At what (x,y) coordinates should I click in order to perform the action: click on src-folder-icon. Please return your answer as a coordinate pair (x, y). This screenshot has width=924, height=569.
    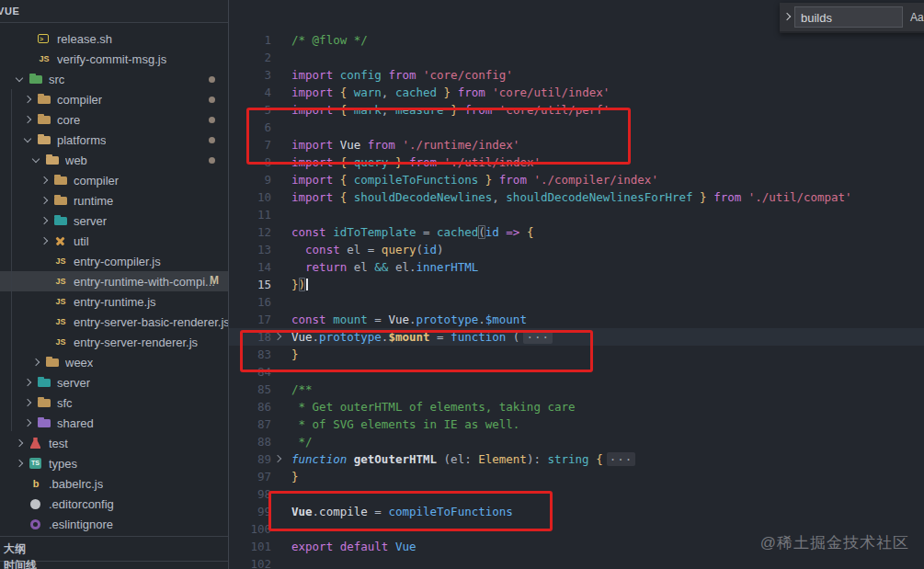
    Looking at the image, I should click on (36, 79).